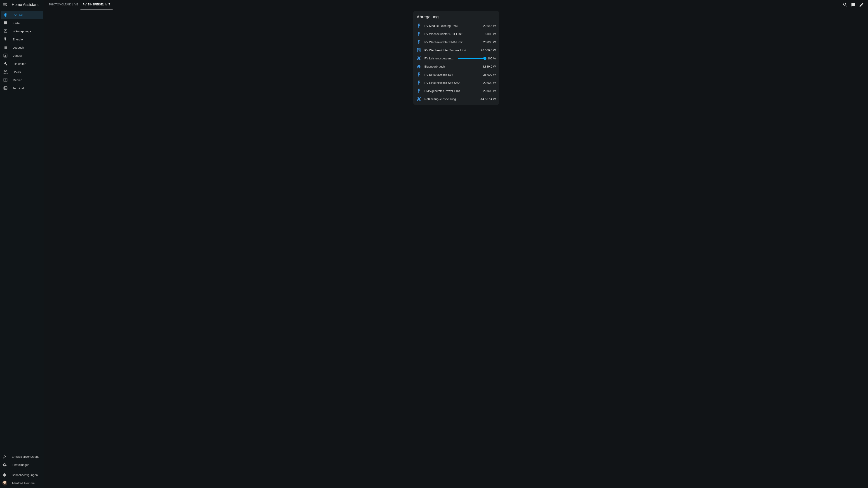 Image resolution: width=868 pixels, height=488 pixels. Describe the element at coordinates (18, 47) in the screenshot. I see `sidebar-item-label: Logbuch` at that location.